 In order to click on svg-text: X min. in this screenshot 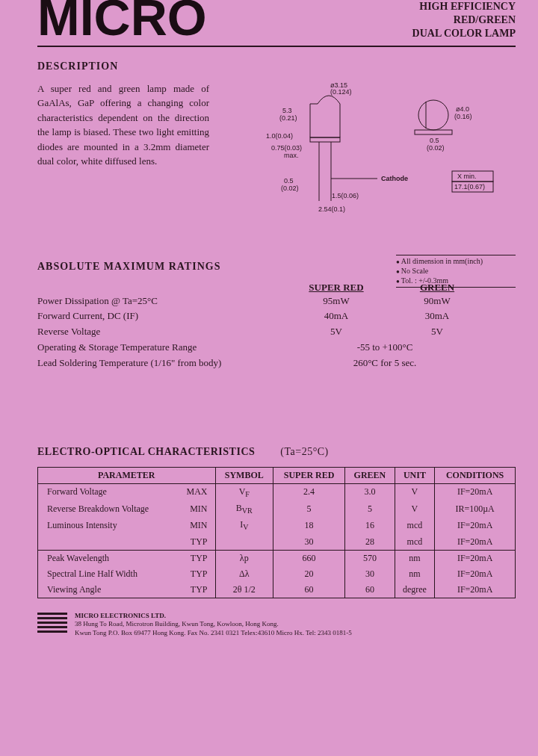, I will do `click(467, 176)`.